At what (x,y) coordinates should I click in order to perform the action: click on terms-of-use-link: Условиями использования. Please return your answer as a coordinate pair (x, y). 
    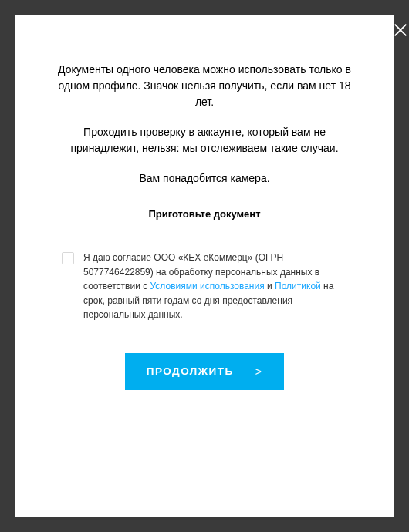
    Looking at the image, I should click on (208, 286).